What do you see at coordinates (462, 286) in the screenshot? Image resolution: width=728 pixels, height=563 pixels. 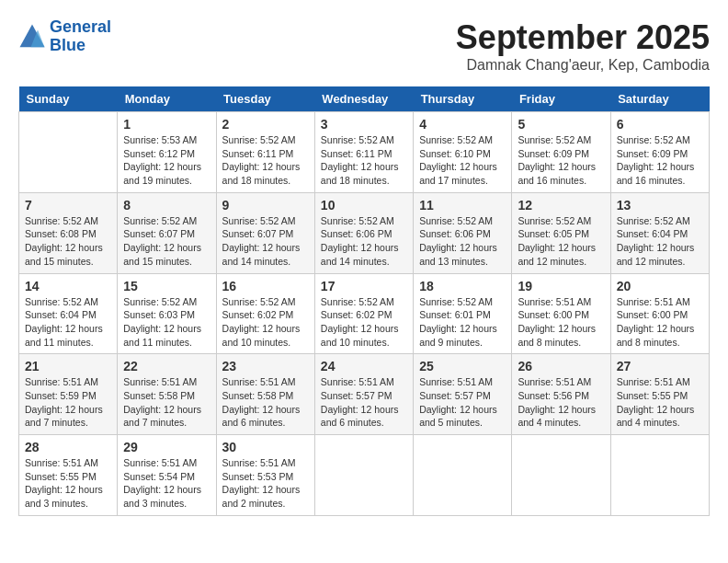 I see `day-number: 18` at bounding box center [462, 286].